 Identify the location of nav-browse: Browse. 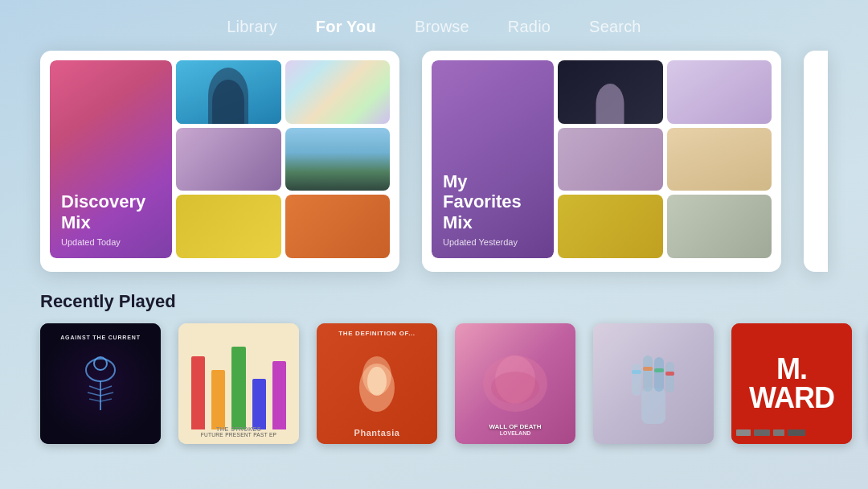
(442, 27).